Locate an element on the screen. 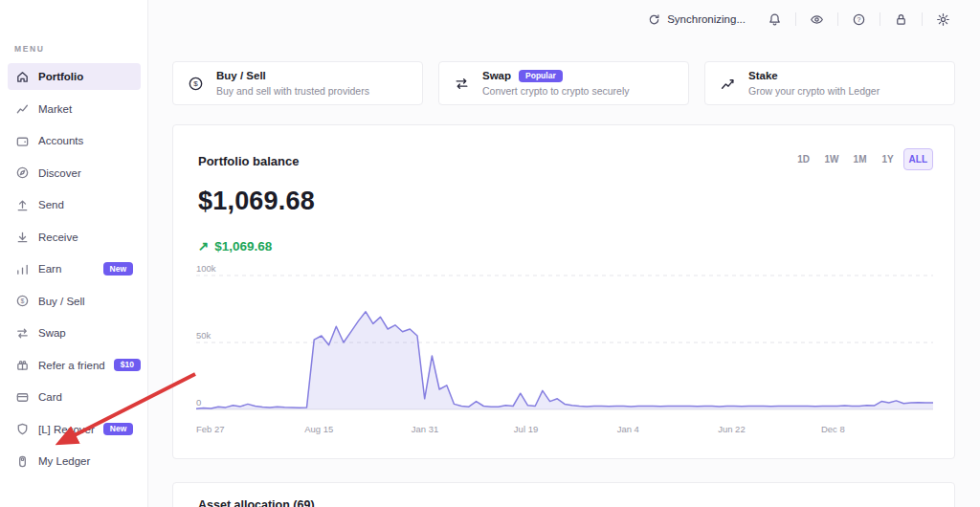 This screenshot has height=507, width=980. sidebar-item-earn: Earn New is located at coordinates (75, 269).